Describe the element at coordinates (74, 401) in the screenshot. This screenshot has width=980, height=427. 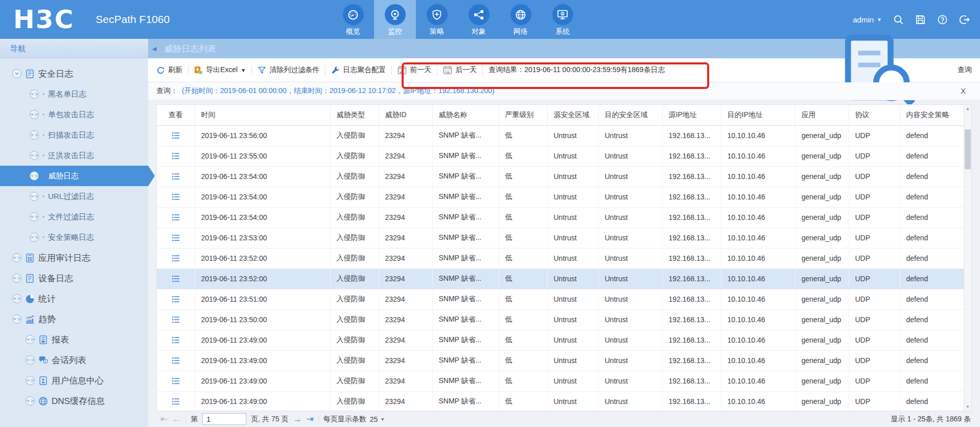
I see `sidebar-item: DNS缓存信息` at that location.